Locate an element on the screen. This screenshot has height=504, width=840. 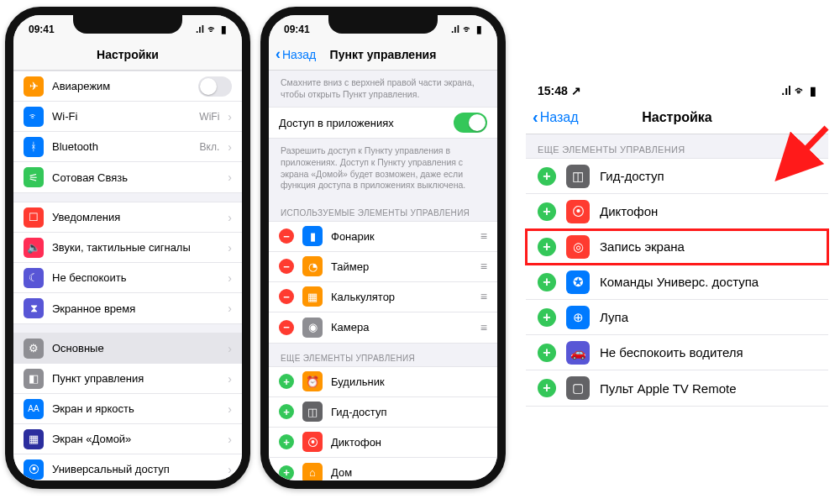
settings-row-airplane: ✈Авиарежим is located at coordinates (128, 87).